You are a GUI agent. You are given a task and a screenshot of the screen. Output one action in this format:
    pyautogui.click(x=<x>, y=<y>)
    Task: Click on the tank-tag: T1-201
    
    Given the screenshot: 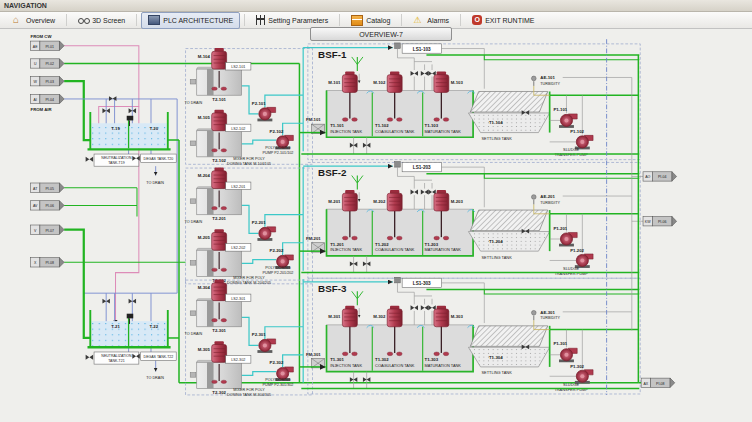 What is the action you would take?
    pyautogui.click(x=337, y=244)
    